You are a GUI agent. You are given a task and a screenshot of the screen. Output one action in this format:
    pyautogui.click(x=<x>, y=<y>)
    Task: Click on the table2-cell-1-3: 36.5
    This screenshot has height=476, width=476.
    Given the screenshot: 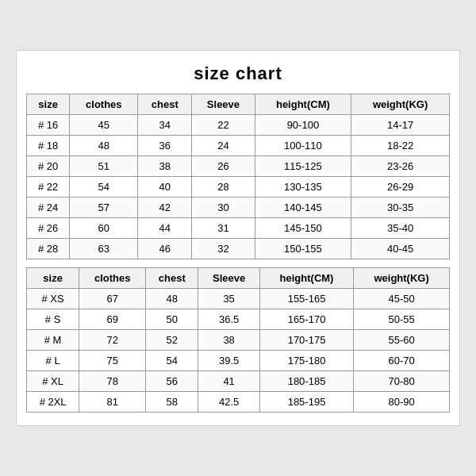 What is the action you would take?
    pyautogui.click(x=228, y=320)
    